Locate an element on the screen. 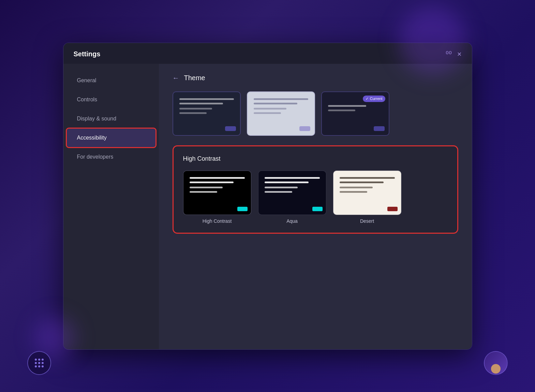 This screenshot has width=535, height=392. dark-theme-lines is located at coordinates (207, 103).